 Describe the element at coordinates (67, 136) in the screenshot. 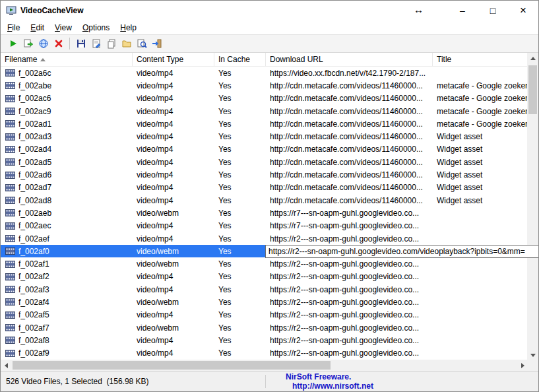

I see `filename-cell: f_002ad3` at that location.